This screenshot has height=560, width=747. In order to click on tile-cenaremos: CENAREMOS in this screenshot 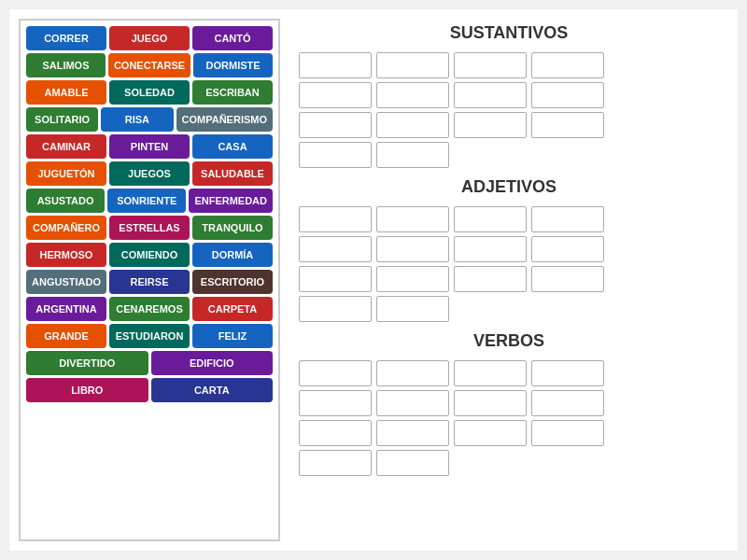, I will do `click(149, 309)`.